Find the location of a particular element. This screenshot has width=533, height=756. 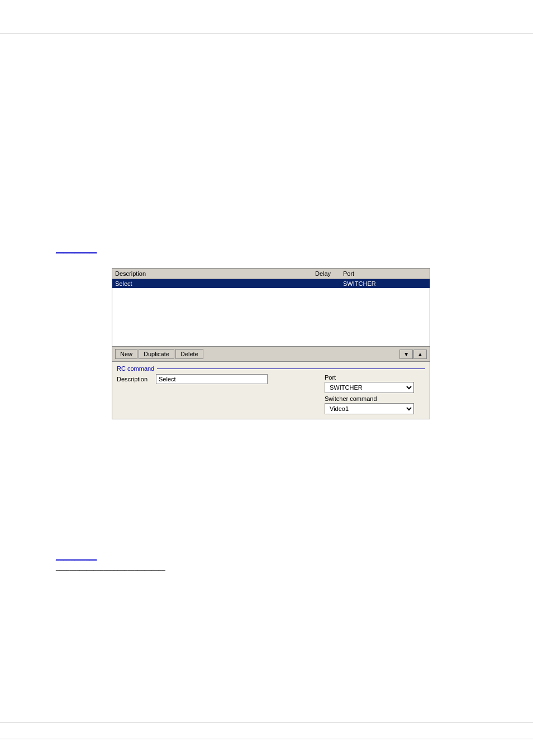

table-body: Select SWITCHER is located at coordinates (271, 313).